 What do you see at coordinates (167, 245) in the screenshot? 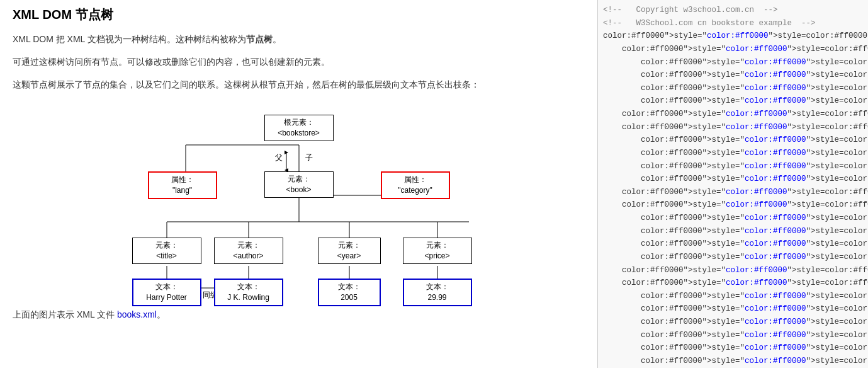
I see `elem-title-label1: 元素：` at bounding box center [167, 245].